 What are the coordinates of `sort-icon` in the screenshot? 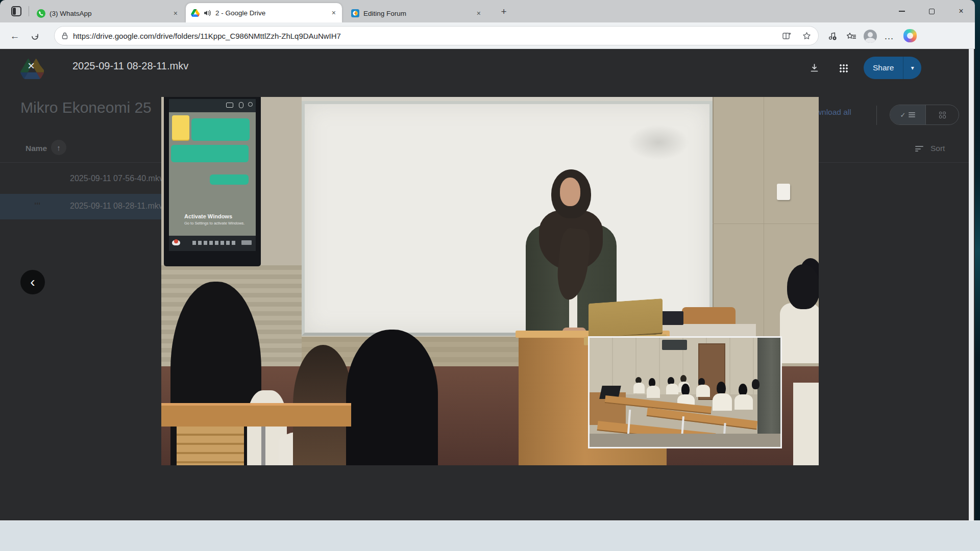 It's located at (919, 149).